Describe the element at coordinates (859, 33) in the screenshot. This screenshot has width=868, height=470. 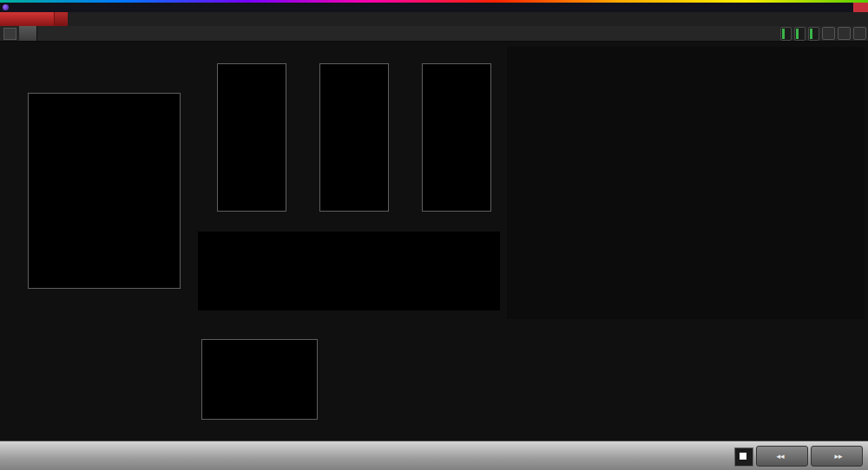
I see `refresh-button` at that location.